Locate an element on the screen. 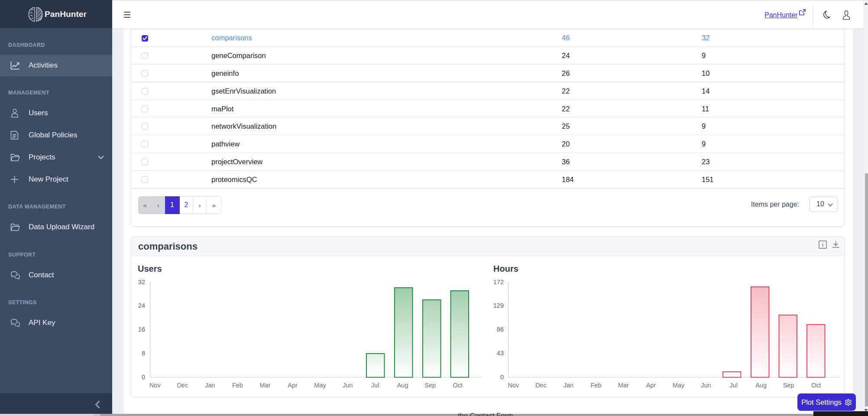  svg-text: 43 is located at coordinates (500, 353).